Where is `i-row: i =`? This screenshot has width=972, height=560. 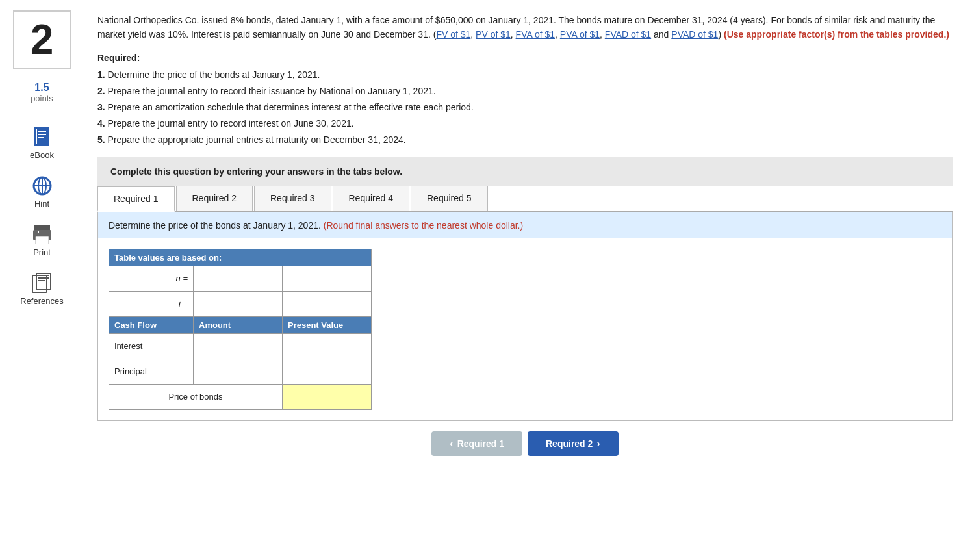 i-row: i = is located at coordinates (240, 304).